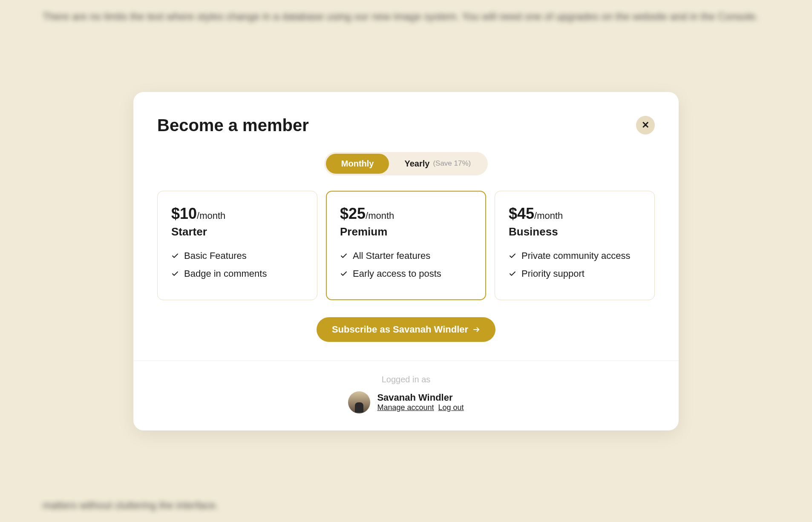 Image resolution: width=812 pixels, height=522 pixels. What do you see at coordinates (237, 274) in the screenshot?
I see `plan-feature-item: Badge in comments` at bounding box center [237, 274].